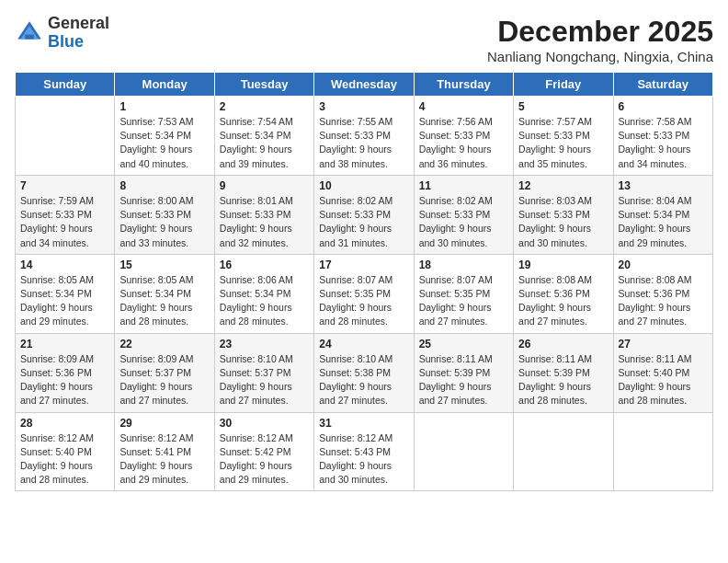  What do you see at coordinates (65, 293) in the screenshot?
I see `day-cell: 14Sunrise: 8:05 AM Sunset: 5:34 PM Dayli…` at bounding box center [65, 293].